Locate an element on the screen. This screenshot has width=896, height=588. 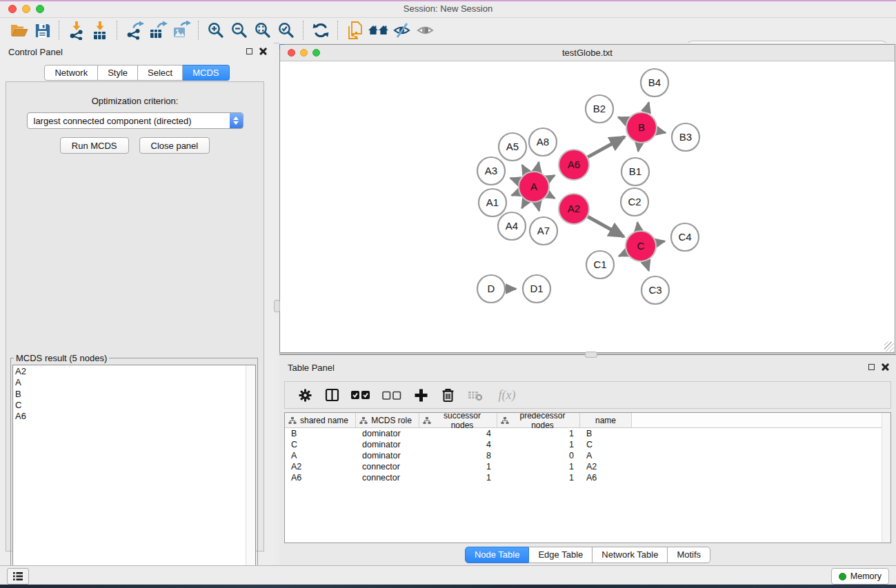
edge-B-B1 is located at coordinates (639, 148).